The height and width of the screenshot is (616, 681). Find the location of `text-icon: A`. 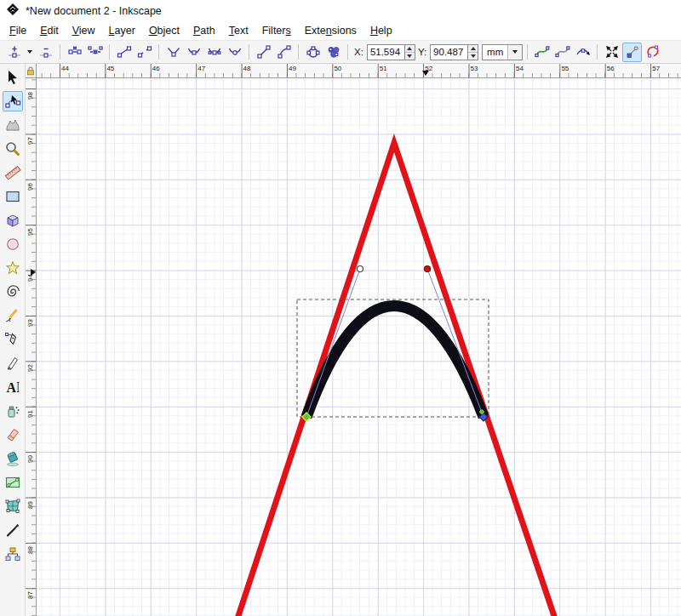

text-icon: A is located at coordinates (13, 387).